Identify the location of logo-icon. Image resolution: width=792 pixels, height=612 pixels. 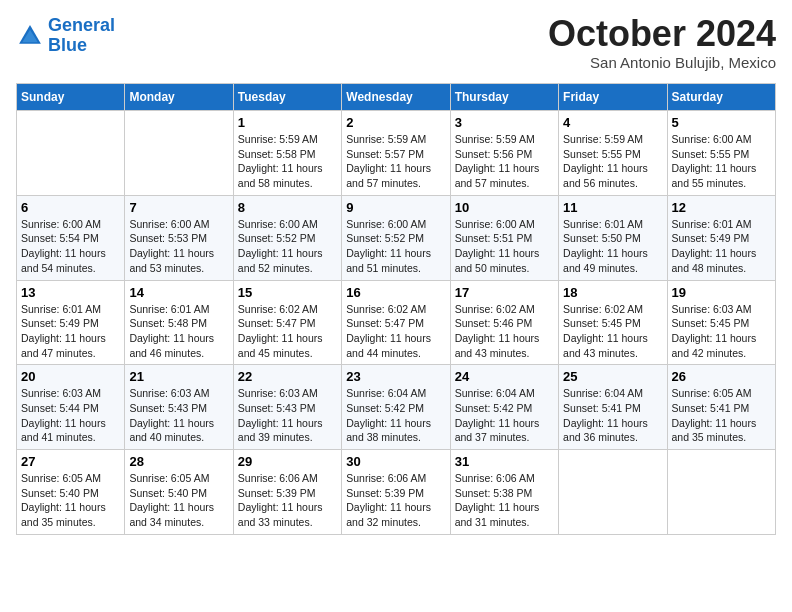
(30, 36).